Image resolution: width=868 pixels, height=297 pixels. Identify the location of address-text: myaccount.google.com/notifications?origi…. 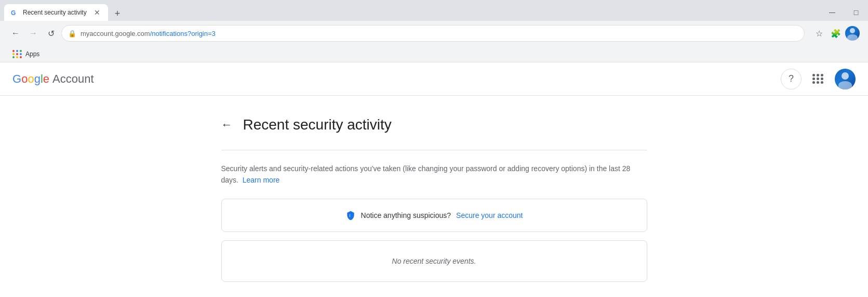
(148, 33).